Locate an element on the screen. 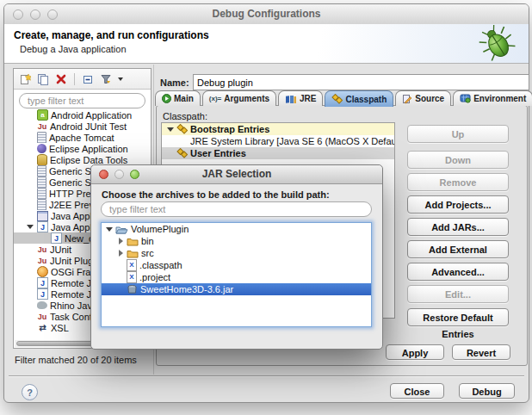  add-jars-button: Add JARs... is located at coordinates (458, 227).